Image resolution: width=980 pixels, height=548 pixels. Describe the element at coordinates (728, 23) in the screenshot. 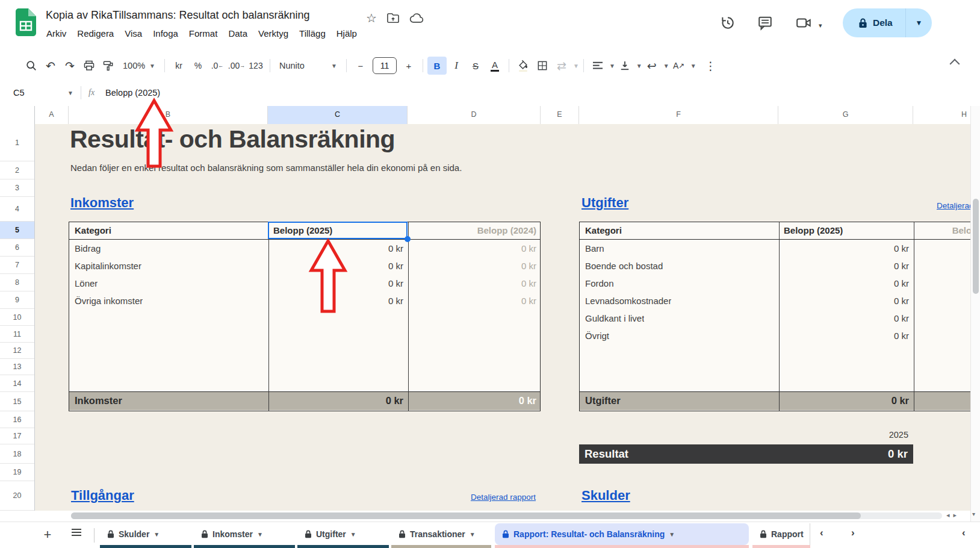

I see `version-history-icon` at that location.